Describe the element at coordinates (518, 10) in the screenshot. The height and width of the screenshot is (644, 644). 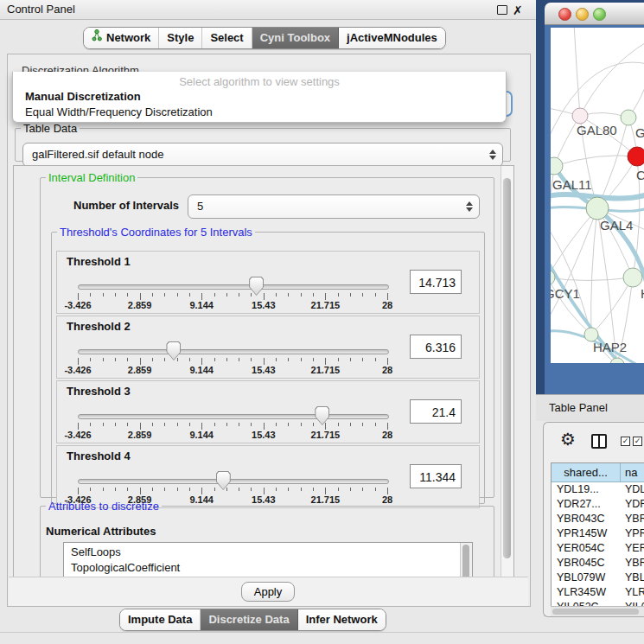
I see `close-icon: ✗` at that location.